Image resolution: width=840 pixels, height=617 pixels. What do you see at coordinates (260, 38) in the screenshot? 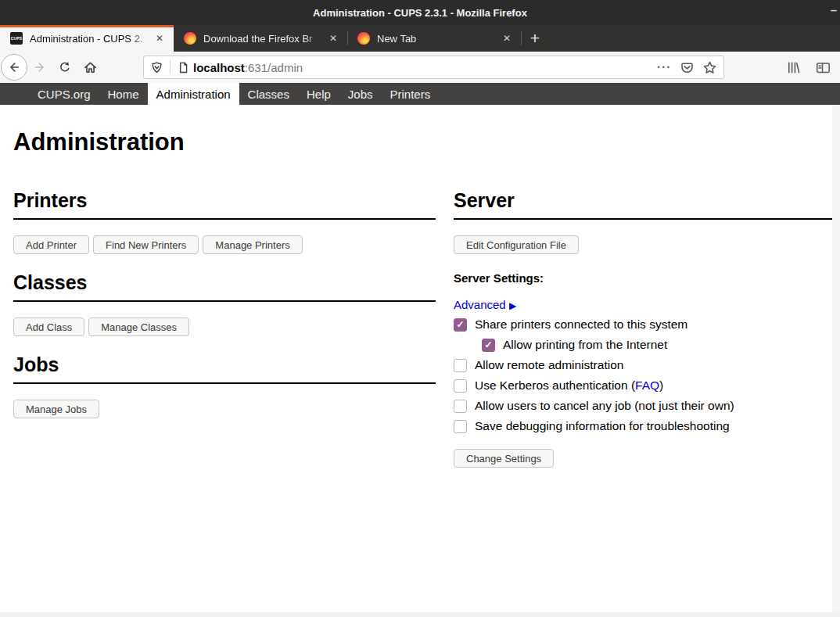
I see `tab-download-the-firefox-br: Download the Firefox Br✕` at bounding box center [260, 38].